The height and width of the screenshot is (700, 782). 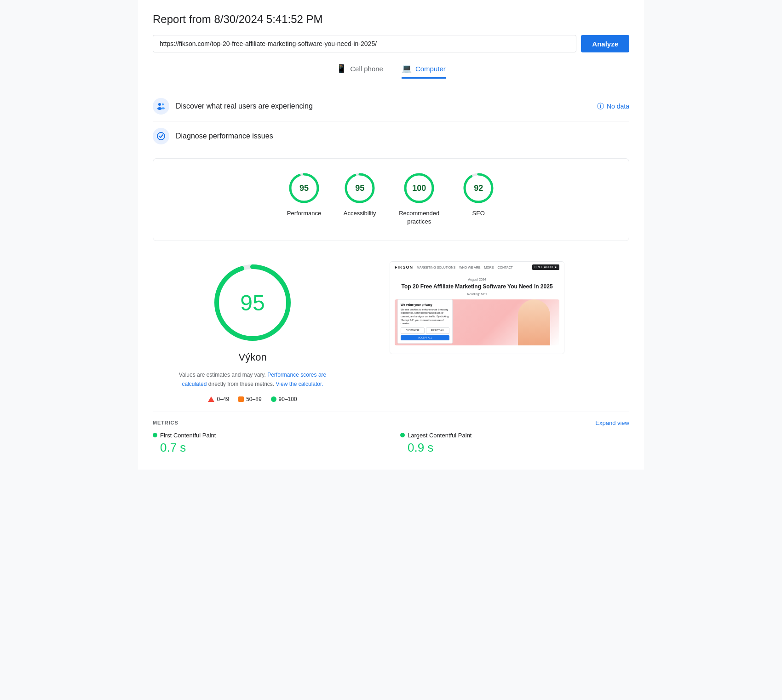 What do you see at coordinates (477, 280) in the screenshot?
I see `screenshot-date: August 2024` at bounding box center [477, 280].